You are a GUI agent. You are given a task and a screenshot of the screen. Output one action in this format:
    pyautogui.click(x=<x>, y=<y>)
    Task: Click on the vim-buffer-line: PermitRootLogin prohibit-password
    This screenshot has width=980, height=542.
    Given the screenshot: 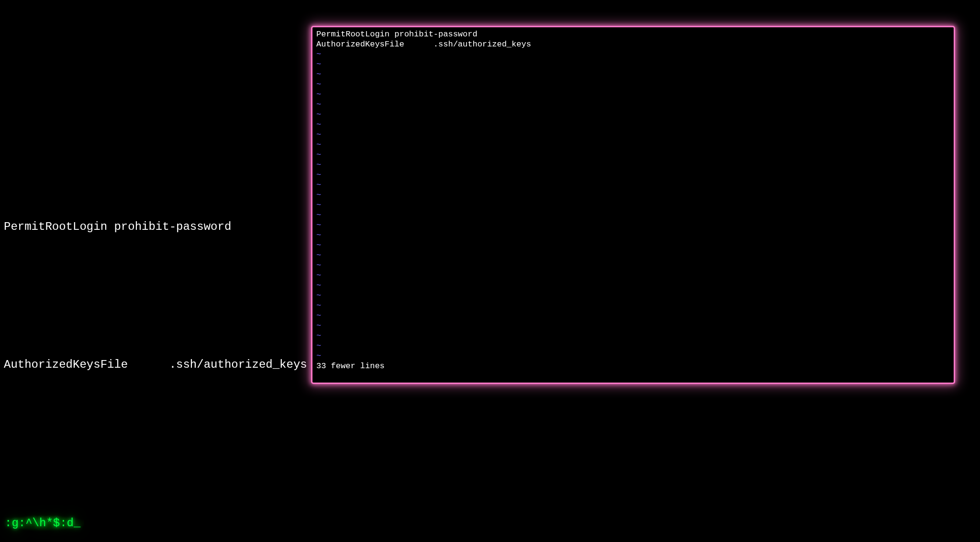 What is the action you would take?
    pyautogui.click(x=633, y=34)
    